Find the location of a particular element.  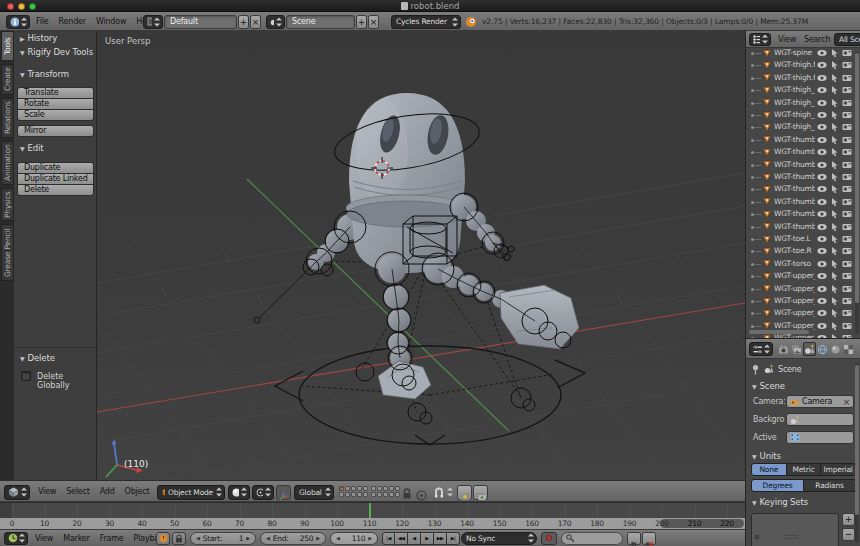

lock-time-toggle is located at coordinates (179, 538).